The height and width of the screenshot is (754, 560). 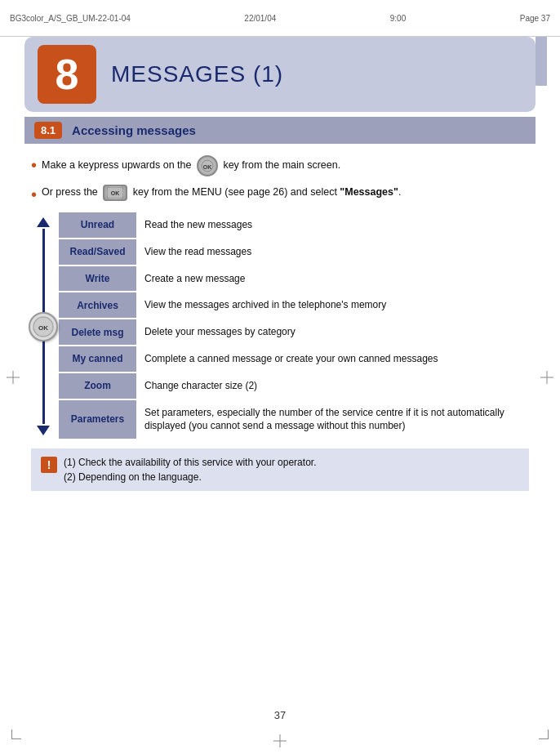 What do you see at coordinates (294, 306) in the screenshot?
I see `menu-row-archives: Archives View the messages archived in t…` at bounding box center [294, 306].